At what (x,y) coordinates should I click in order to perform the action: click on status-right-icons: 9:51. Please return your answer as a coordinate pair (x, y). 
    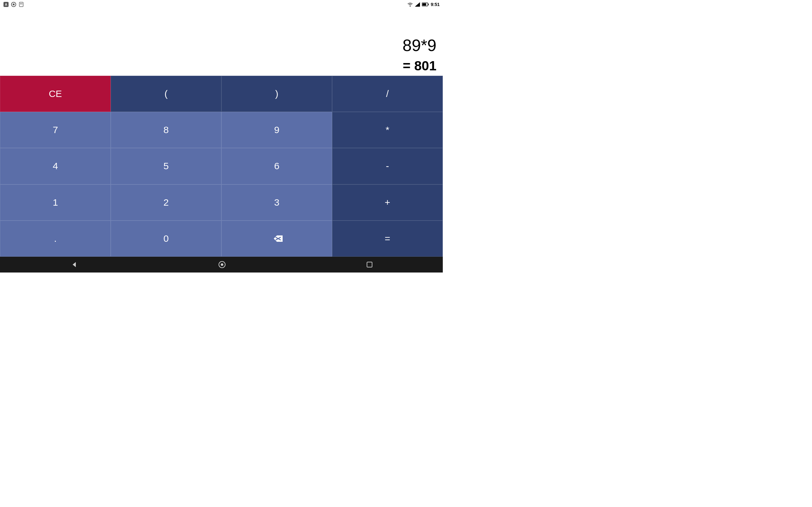
    Looking at the image, I should click on (423, 5).